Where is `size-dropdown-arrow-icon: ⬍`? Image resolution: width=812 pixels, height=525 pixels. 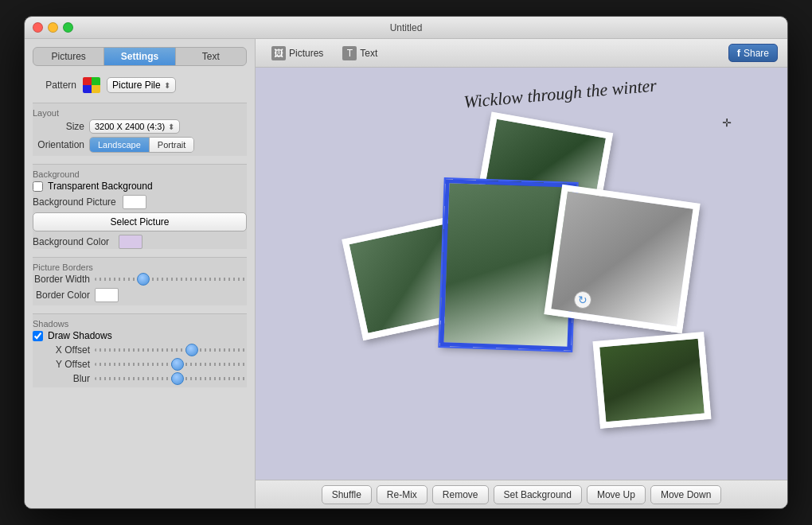
size-dropdown-arrow-icon: ⬍ is located at coordinates (171, 127).